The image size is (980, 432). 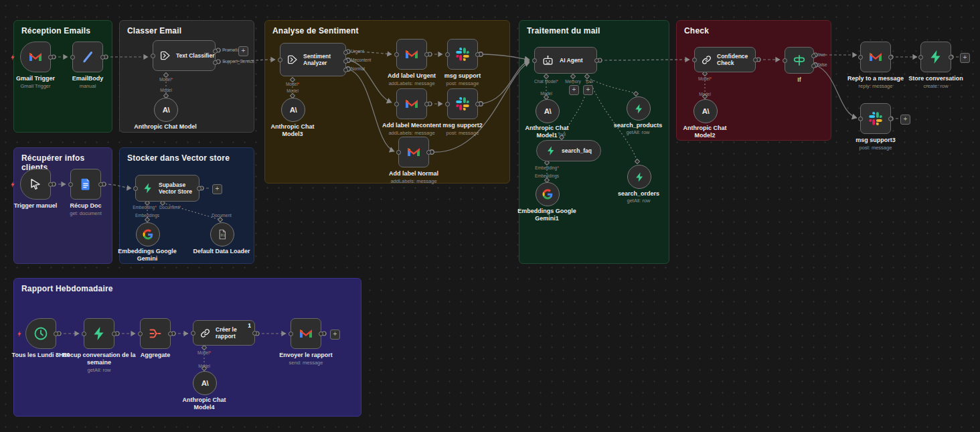 What do you see at coordinates (548, 111) in the screenshot?
I see `node-anthropic-chat-model1: A\` at bounding box center [548, 111].